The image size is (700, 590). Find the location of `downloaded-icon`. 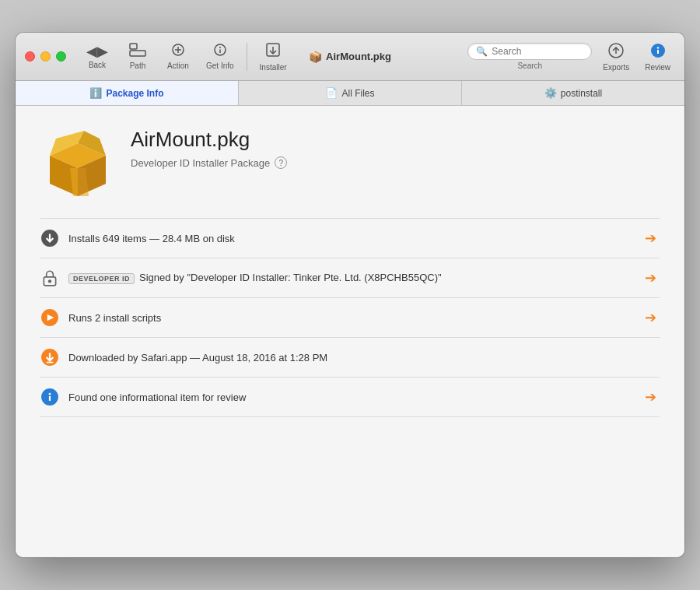

downloaded-icon is located at coordinates (50, 357).